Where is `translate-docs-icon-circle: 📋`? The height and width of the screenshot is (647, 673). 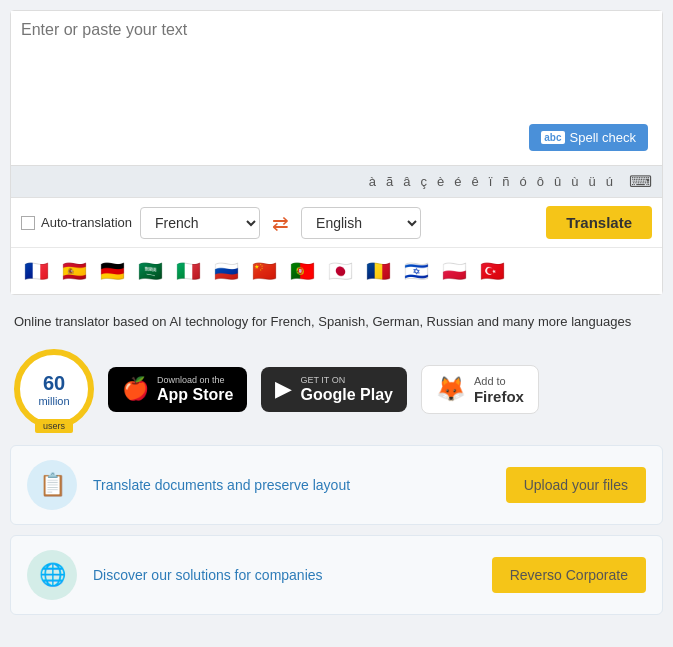
translate-docs-icon-circle: 📋 is located at coordinates (52, 485).